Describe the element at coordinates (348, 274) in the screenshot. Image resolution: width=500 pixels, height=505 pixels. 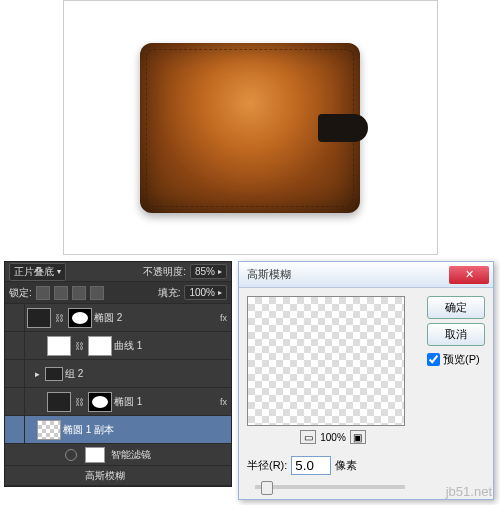
I see `dialog-title: 高斯模糊` at that location.